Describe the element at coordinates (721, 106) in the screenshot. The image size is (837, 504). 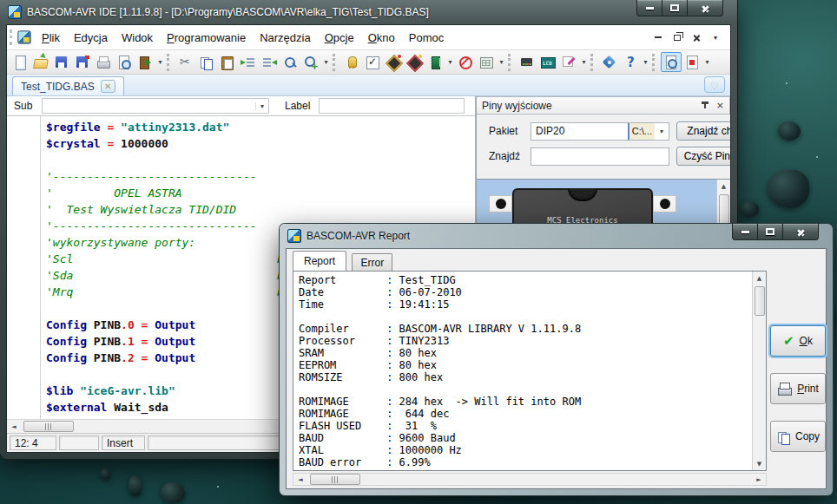
I see `panel-close-icon: ×` at that location.